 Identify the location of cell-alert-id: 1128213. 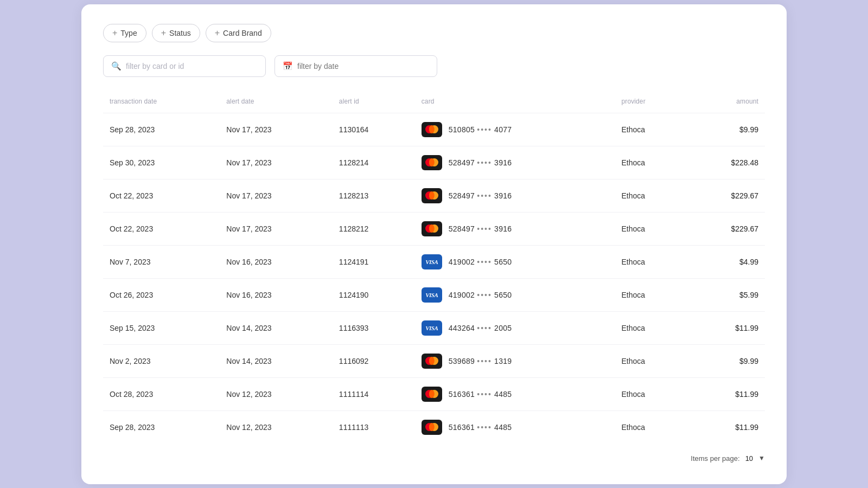
(374, 195).